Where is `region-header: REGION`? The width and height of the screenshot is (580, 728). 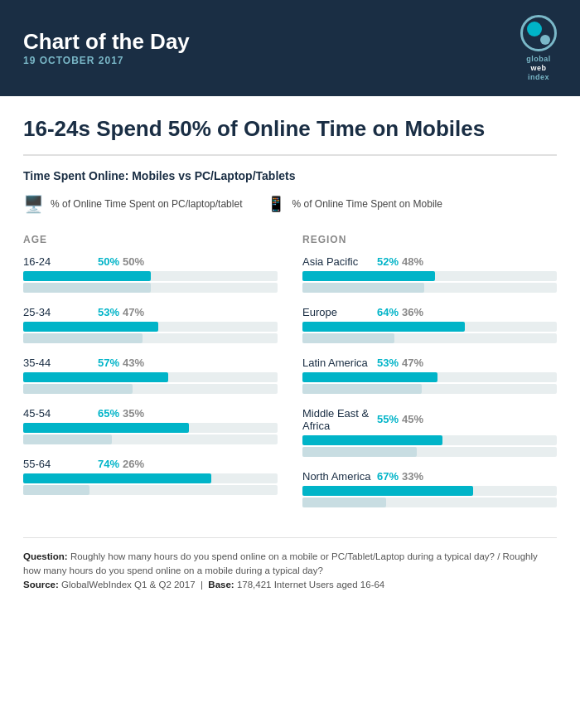 region-header: REGION is located at coordinates (429, 240).